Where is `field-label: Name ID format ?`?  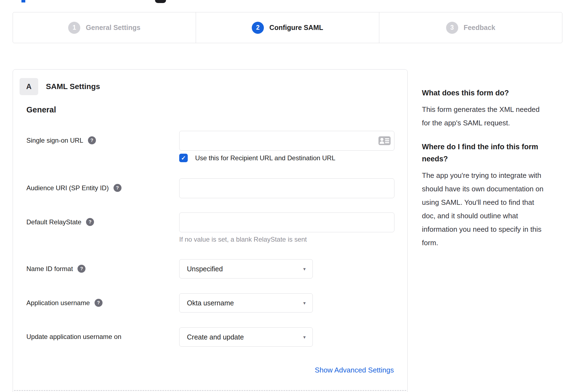 field-label: Name ID format ? is located at coordinates (56, 269).